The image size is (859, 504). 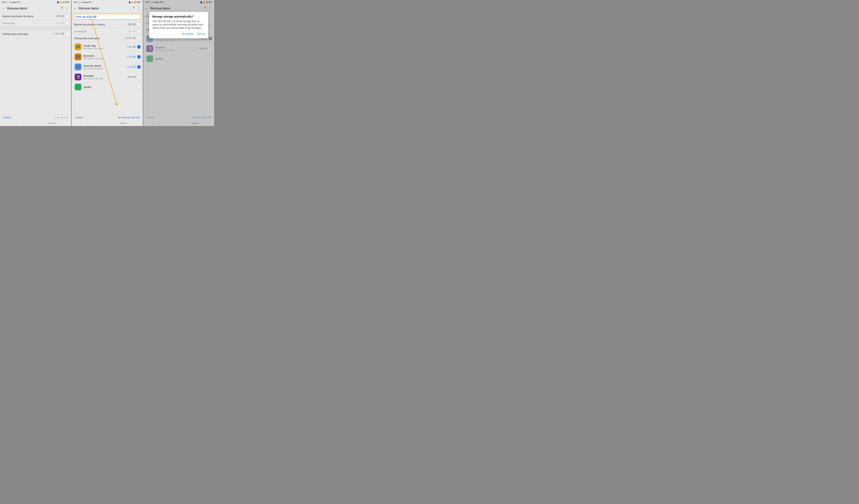 What do you see at coordinates (107, 87) in the screenshot?
I see `app-item-spotify: 🎵 Spotify` at bounding box center [107, 87].